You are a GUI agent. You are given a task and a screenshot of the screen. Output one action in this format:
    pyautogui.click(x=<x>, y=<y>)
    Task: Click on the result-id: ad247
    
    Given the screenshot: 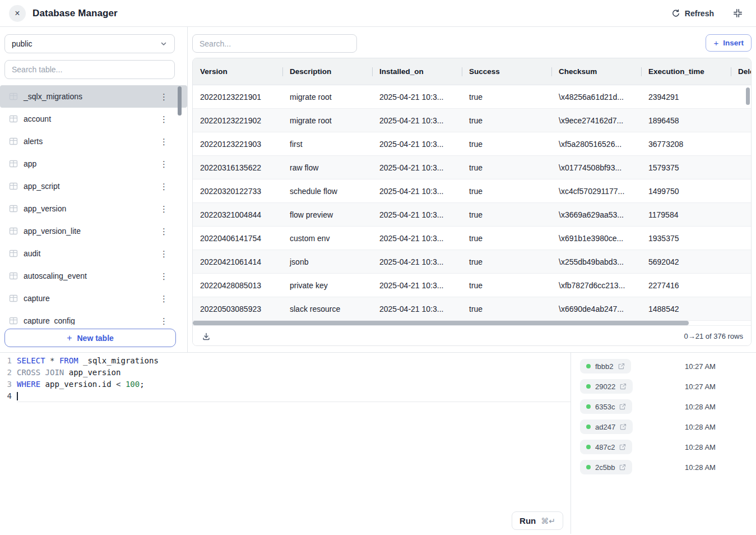 What is the action you would take?
    pyautogui.click(x=605, y=427)
    